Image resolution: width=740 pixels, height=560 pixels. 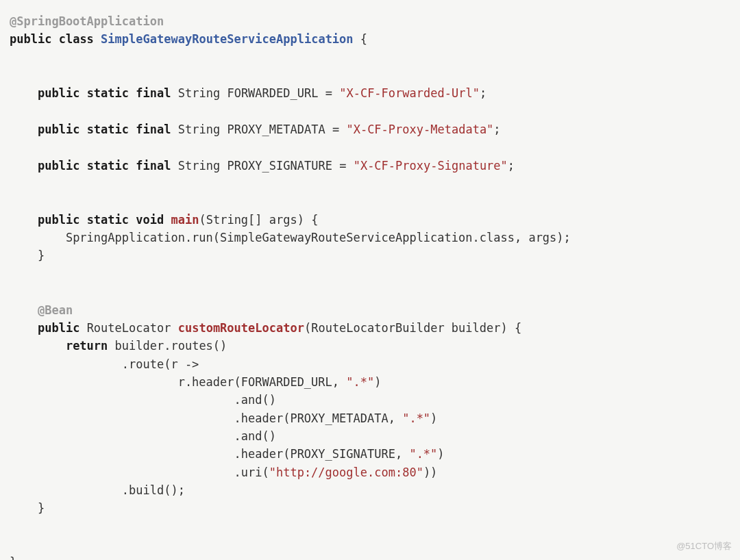 What do you see at coordinates (262, 382) in the screenshot?
I see `header1: r.header(FORWARDED_URL,` at bounding box center [262, 382].